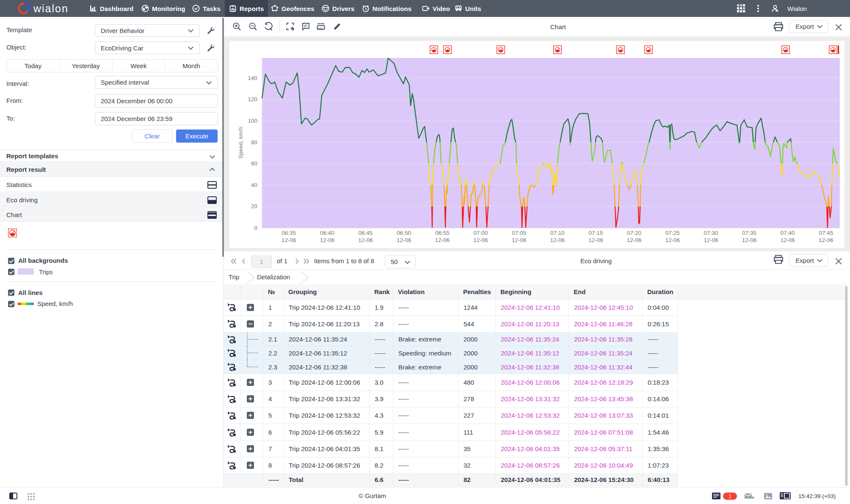 This screenshot has height=504, width=850. Describe the element at coordinates (327, 233) in the screenshot. I see `svg-text: 06:40` at that location.